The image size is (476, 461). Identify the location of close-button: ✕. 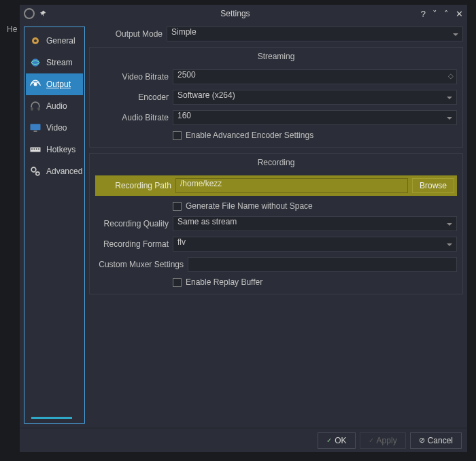
(460, 14).